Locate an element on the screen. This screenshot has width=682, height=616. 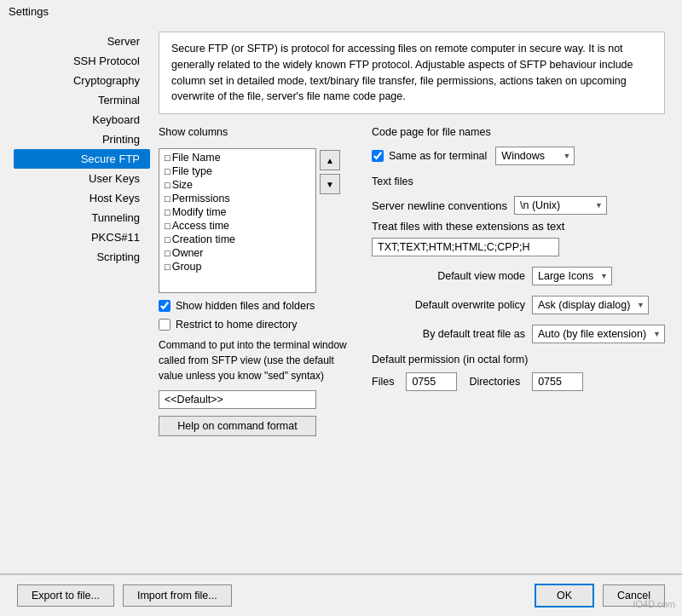
treat-file-wrapper: Auto (by file extension) Text Binary is located at coordinates (598, 334).